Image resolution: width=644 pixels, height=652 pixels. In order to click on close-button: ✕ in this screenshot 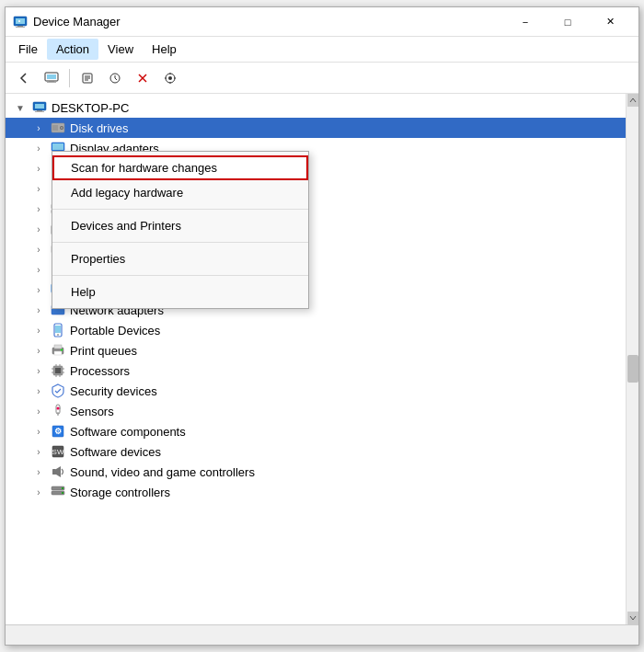, I will do `click(610, 22)`.